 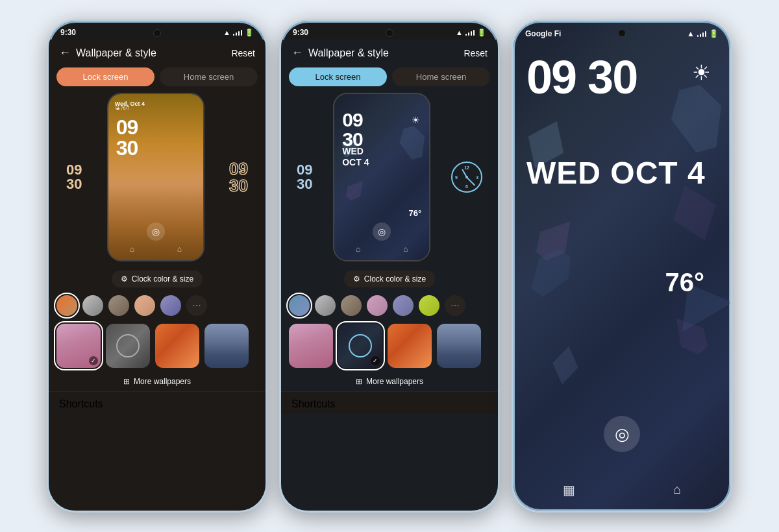 I want to click on phone-preview-2: 0930 WEDOCT 4 76° ☀ ◎ ⌂ ⌂, so click(x=382, y=177).